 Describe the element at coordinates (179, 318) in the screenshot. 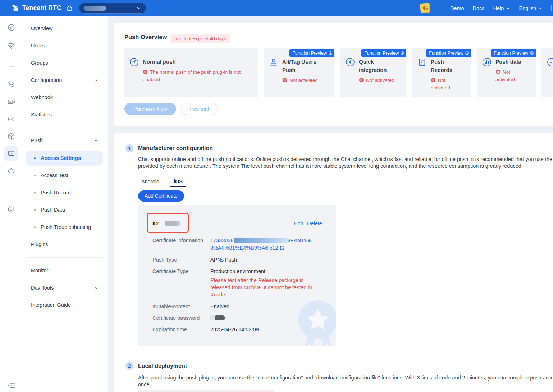

I see `certificate-password-label: Certificate password` at that location.